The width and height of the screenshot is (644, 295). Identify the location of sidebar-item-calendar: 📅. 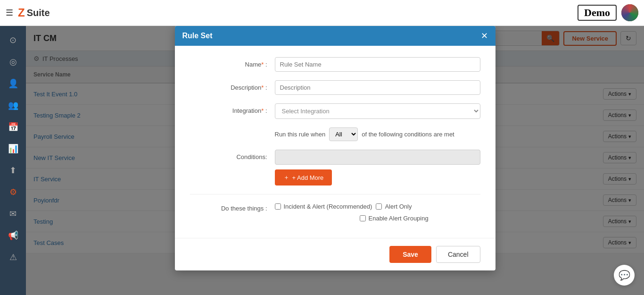
(13, 127).